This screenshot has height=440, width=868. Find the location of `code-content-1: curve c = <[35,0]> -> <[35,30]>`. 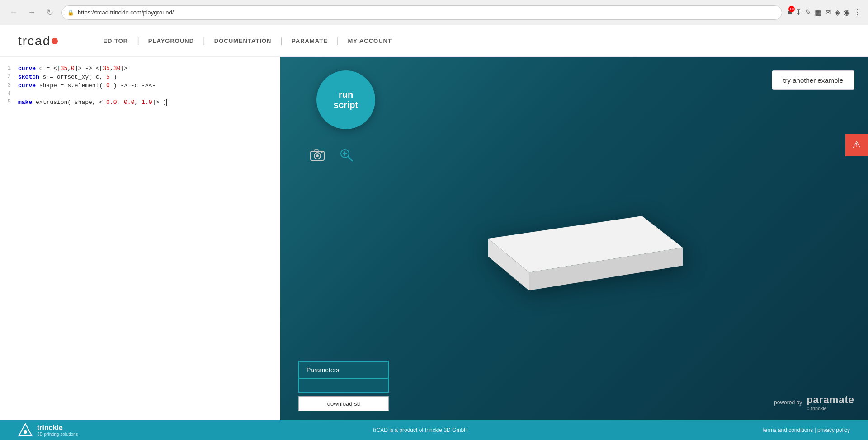

code-content-1: curve c = <[35,0]> -> <[35,30]> is located at coordinates (73, 69).